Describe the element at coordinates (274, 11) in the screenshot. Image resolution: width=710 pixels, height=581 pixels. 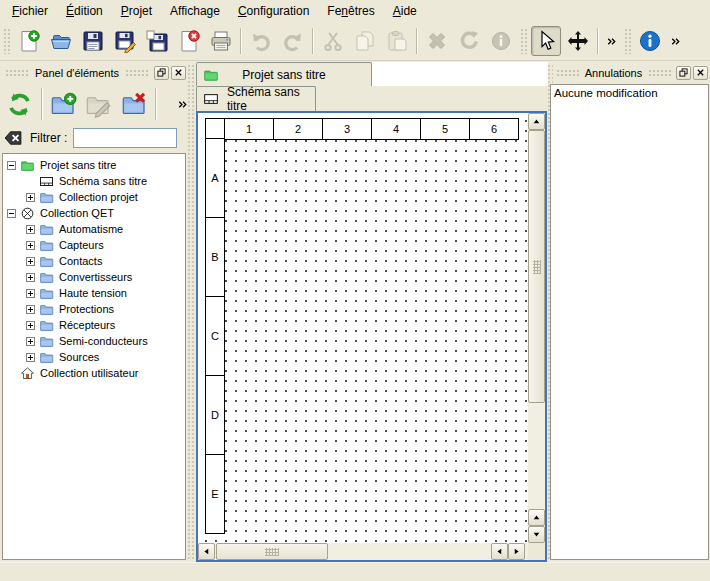
I see `menu-item-configuration: Configuration` at that location.